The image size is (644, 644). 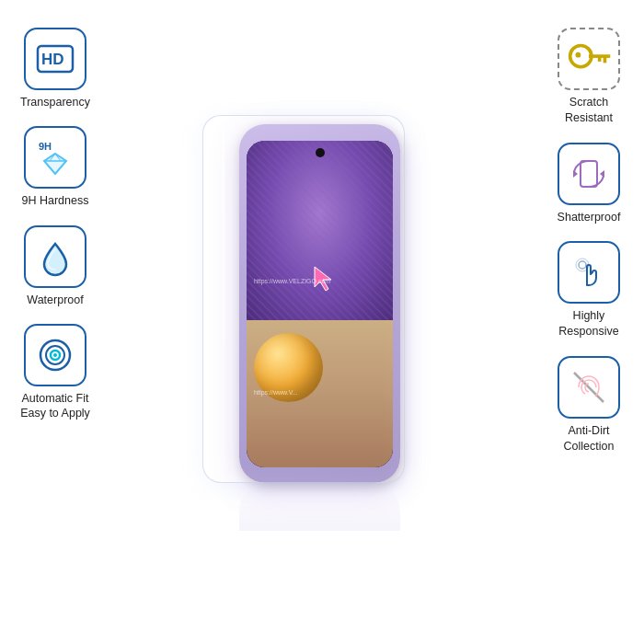 I want to click on responsive-label: HighlyResponsive, so click(x=589, y=324).